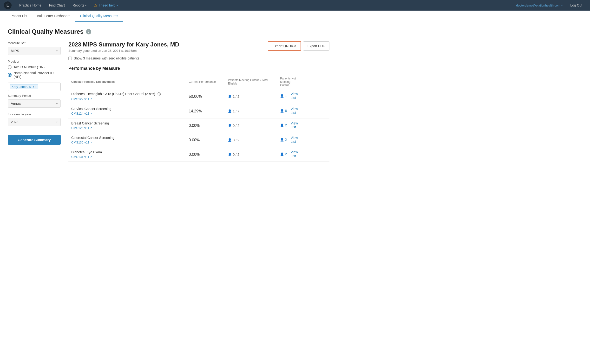  What do you see at coordinates (30, 5) in the screenshot?
I see `nav-practice-home: Practice Home` at bounding box center [30, 5].